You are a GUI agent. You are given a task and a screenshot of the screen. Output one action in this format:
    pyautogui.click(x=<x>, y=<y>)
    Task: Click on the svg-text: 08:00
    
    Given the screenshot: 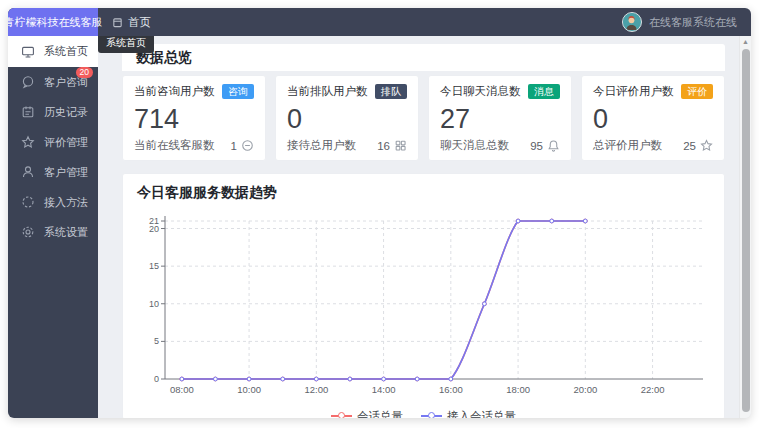 What is the action you would take?
    pyautogui.click(x=182, y=390)
    